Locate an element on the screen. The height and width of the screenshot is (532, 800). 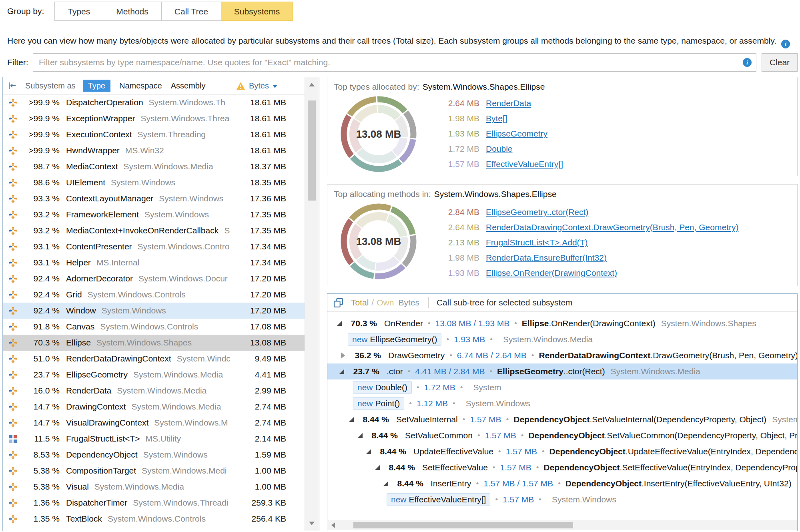
calltree-row: new EffectiveValueEntry[]•1.57 MB•System… is located at coordinates (562, 500).